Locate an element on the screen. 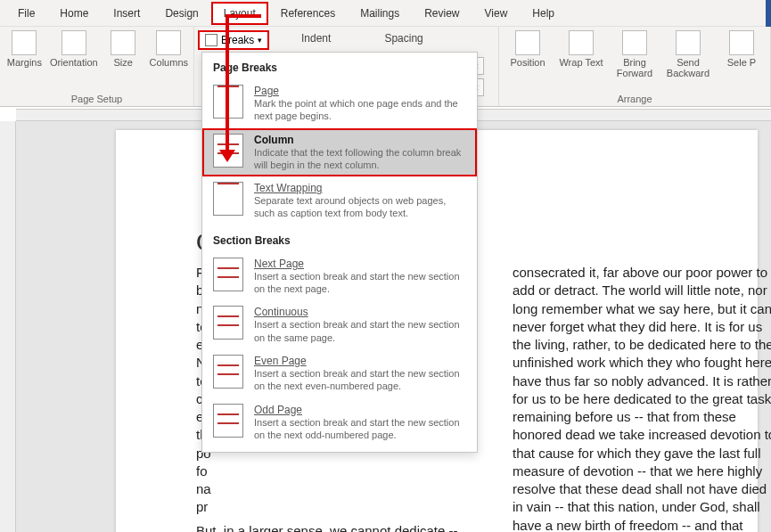  selection-pane-icon is located at coordinates (742, 43).